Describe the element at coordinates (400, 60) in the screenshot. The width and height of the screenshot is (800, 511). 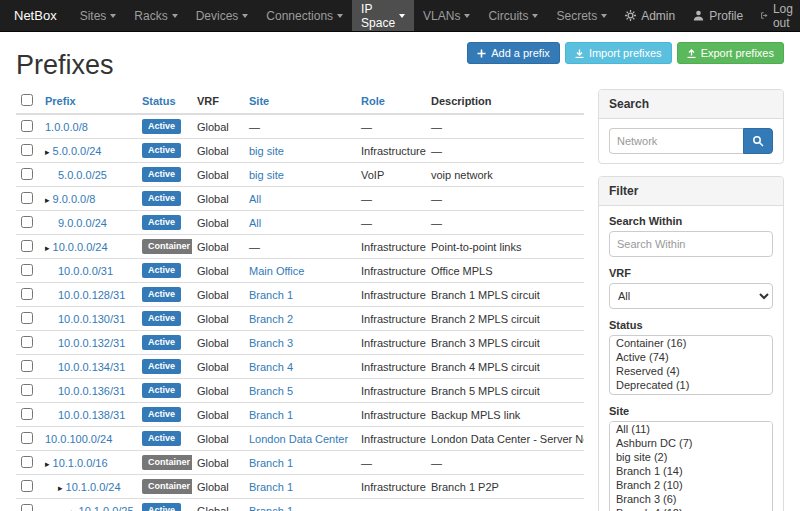
I see `page-header: Prefixes Add a prefix Import prefixes Ex…` at that location.